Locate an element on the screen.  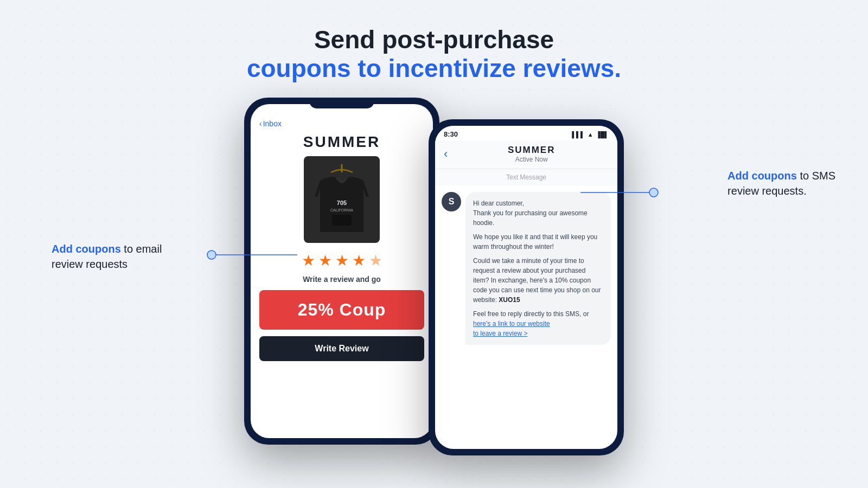
signal-bars-icon: ▌▌▌ is located at coordinates (578, 134).